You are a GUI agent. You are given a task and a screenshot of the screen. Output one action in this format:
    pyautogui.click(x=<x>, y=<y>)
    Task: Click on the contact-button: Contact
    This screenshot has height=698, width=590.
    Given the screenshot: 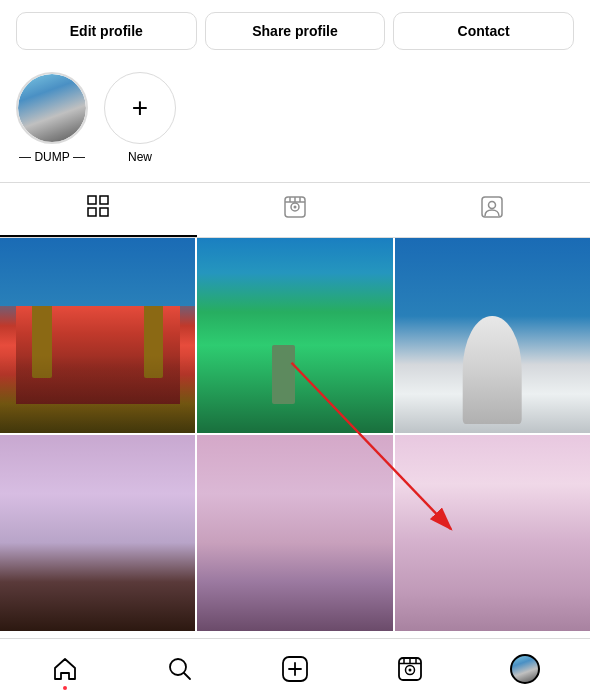 What is the action you would take?
    pyautogui.click(x=484, y=31)
    